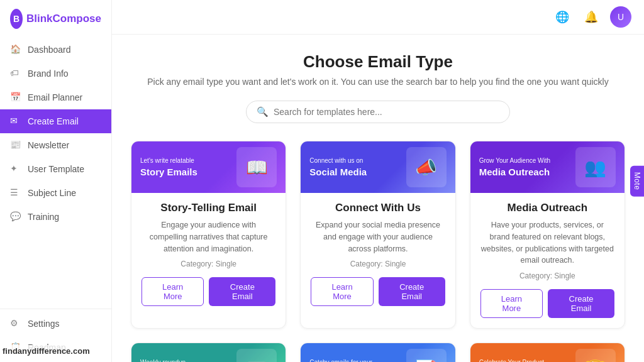 This screenshot has width=644, height=362. Describe the element at coordinates (547, 260) in the screenshot. I see `card-body-media-outreach: Media Outreach Have your products, servi…` at that location.